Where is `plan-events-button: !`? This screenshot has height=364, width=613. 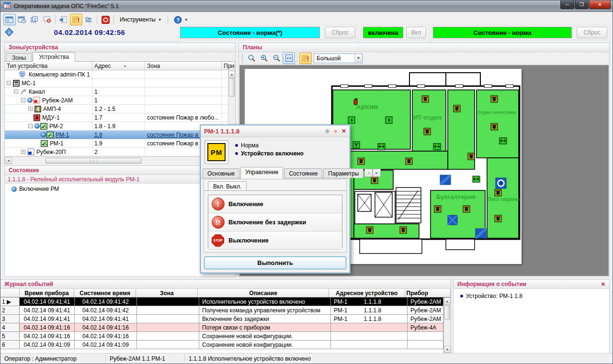 plan-events-button: ! is located at coordinates (306, 58).